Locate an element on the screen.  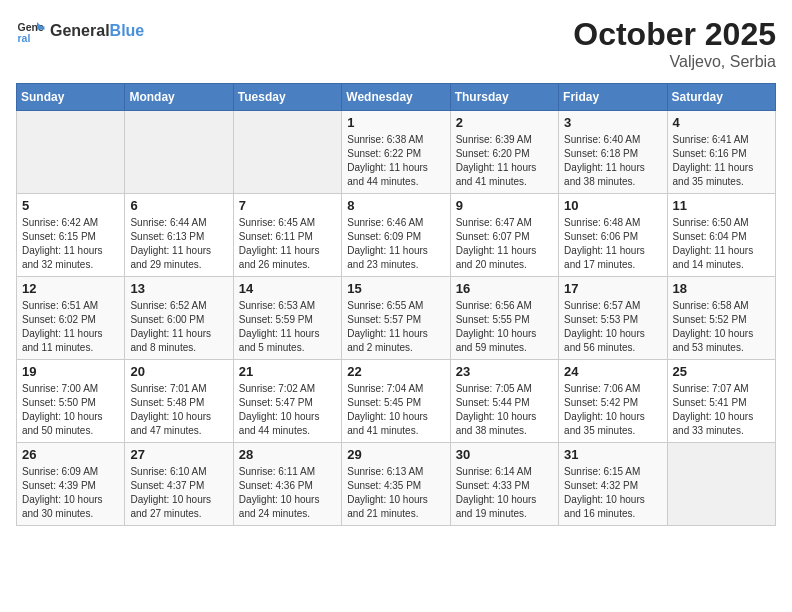
calendar-header-row: Sunday Monday Tuesday Wednesday Thursday… is located at coordinates (396, 98).